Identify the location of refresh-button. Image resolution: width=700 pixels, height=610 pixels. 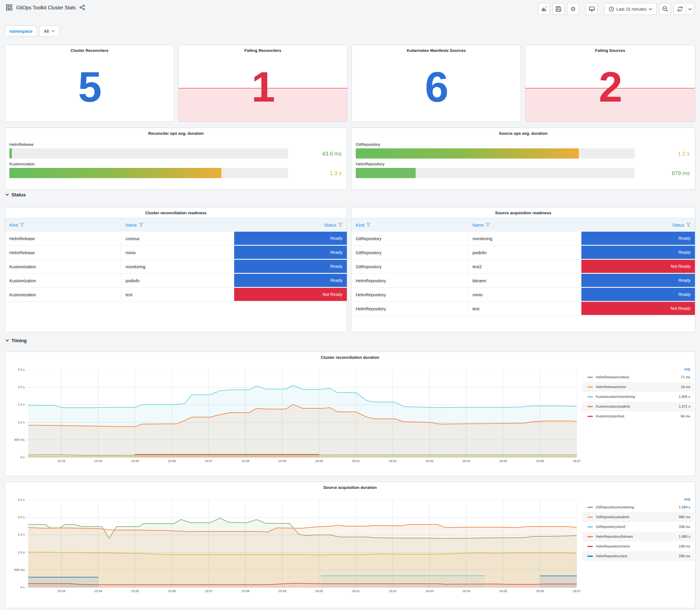
(680, 9).